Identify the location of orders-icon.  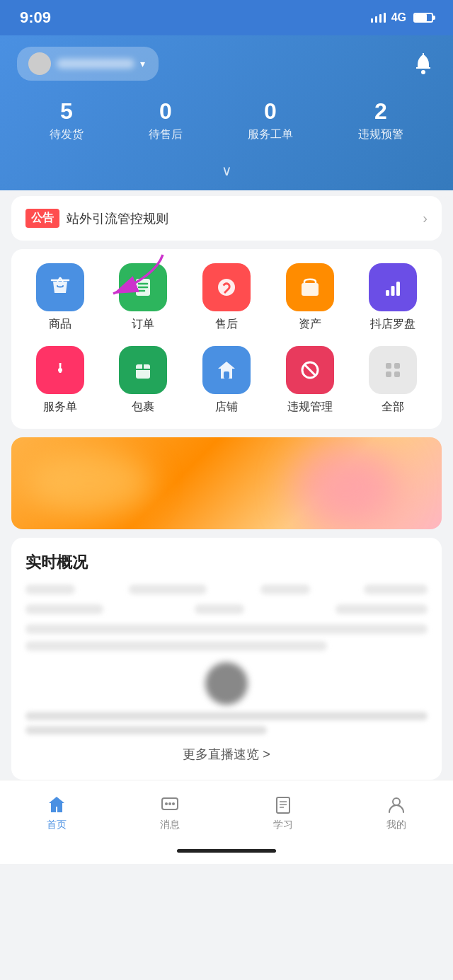
(143, 287).